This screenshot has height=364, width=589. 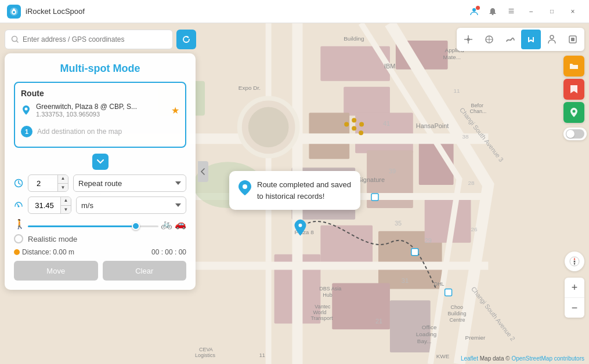 What do you see at coordinates (386, 123) in the screenshot?
I see `svg-text: 41` at bounding box center [386, 123].